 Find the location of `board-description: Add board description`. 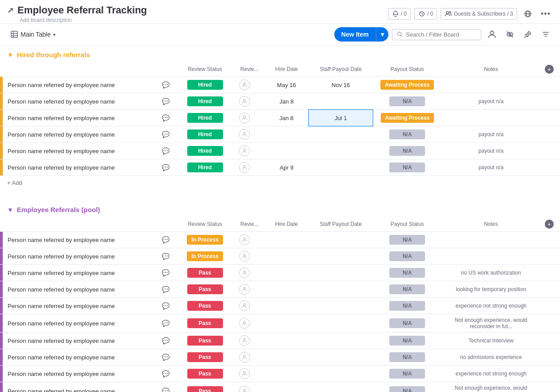

board-description: Add board description is located at coordinates (83, 20).